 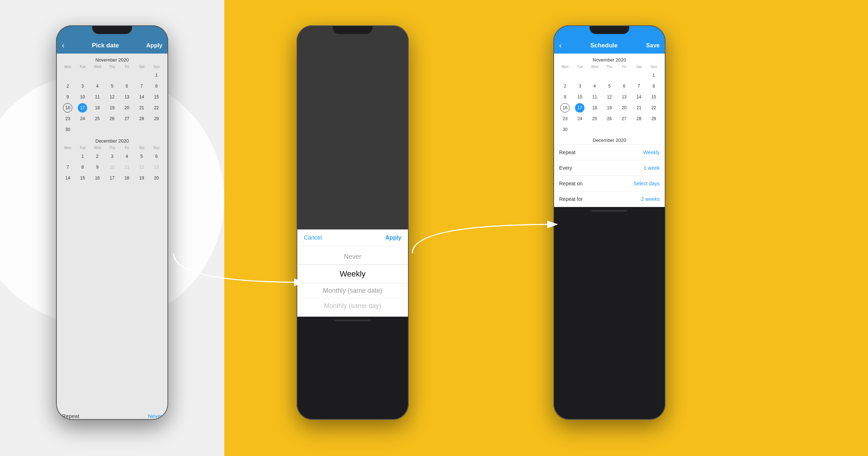 I want to click on phone-2-dark-screen, so click(x=353, y=134).